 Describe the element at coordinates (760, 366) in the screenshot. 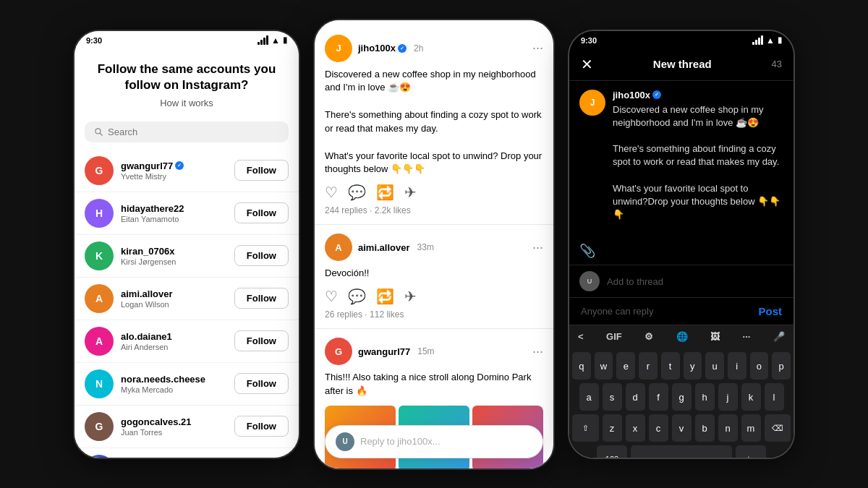

I see `key-o: o` at that location.